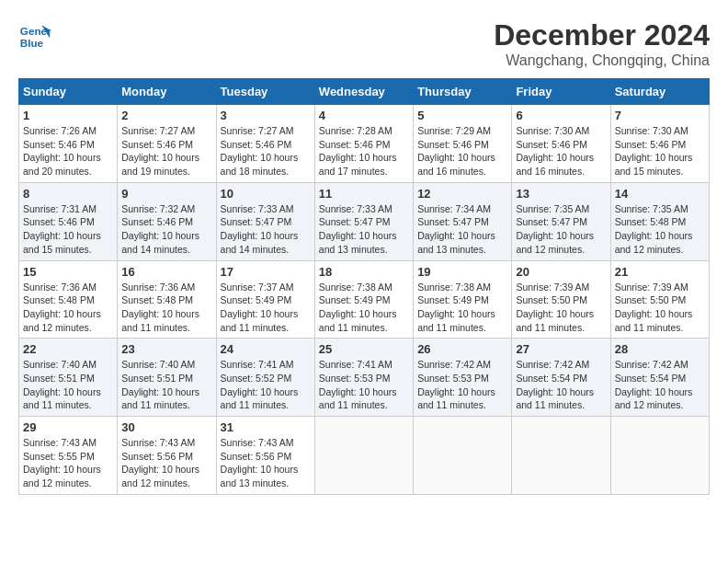  What do you see at coordinates (660, 116) in the screenshot?
I see `day-number: 7` at bounding box center [660, 116].